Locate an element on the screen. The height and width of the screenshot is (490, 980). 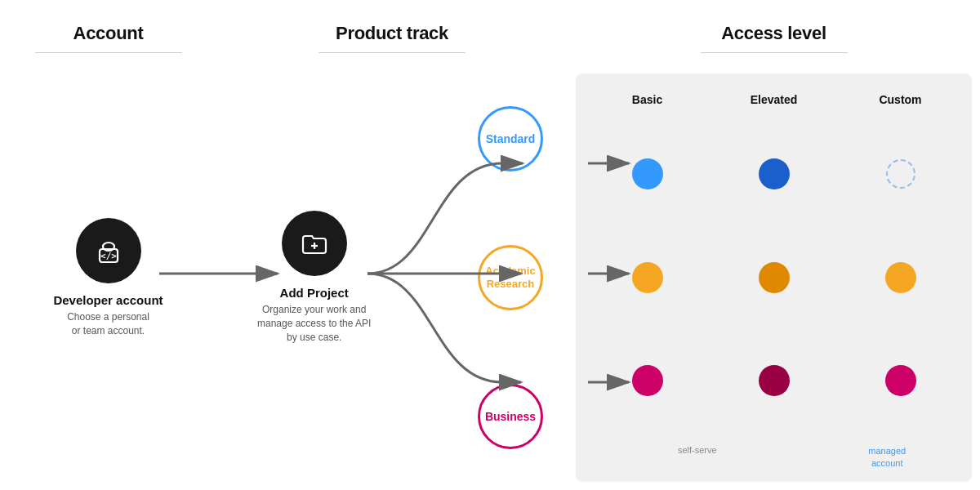
product-title: Product track is located at coordinates (392, 33).